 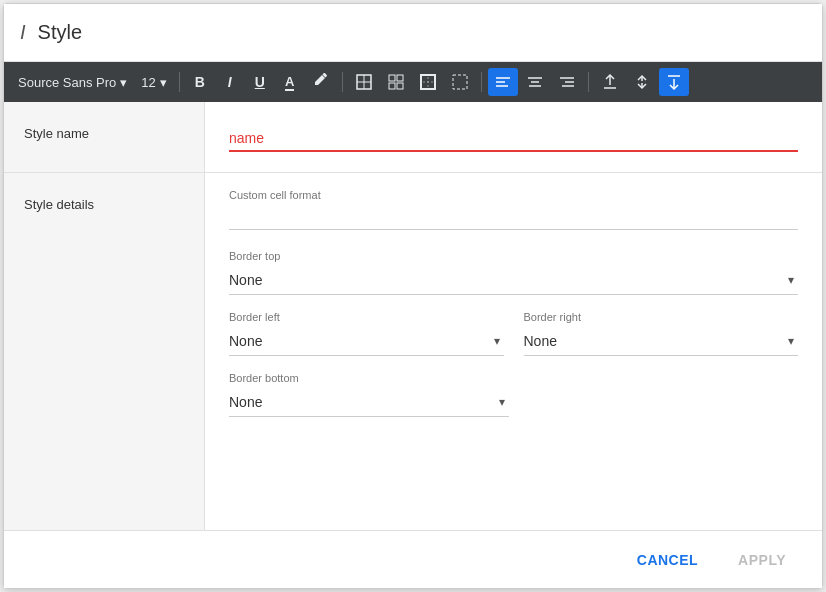 I want to click on align-left-icon, so click(x=503, y=82).